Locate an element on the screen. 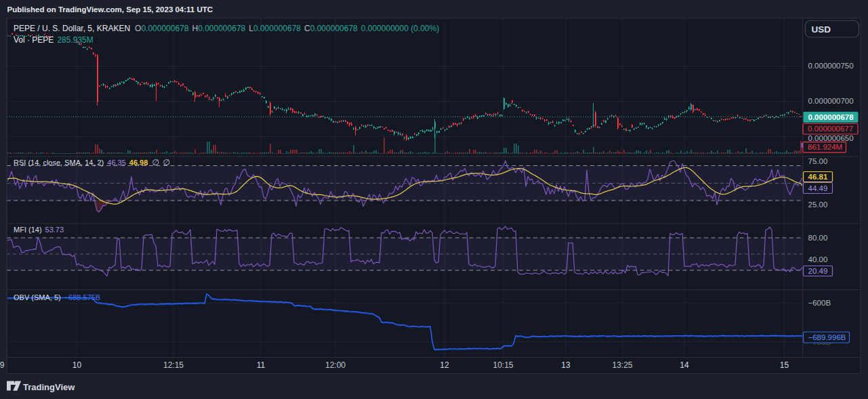 The width and height of the screenshot is (868, 399). svg-text: 0.000000750 is located at coordinates (831, 66).